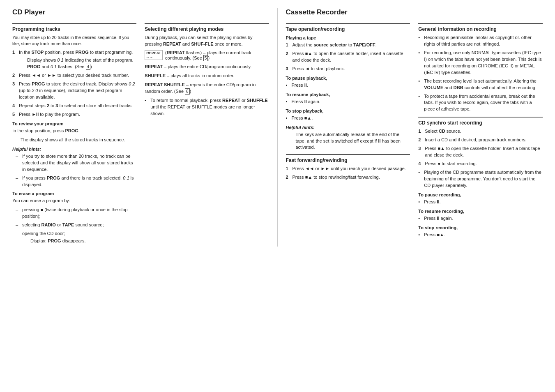 This screenshot has width=555, height=392. Describe the element at coordinates (74, 140) in the screenshot. I see `review-sub: The display shows all the stored tracks …` at that location.